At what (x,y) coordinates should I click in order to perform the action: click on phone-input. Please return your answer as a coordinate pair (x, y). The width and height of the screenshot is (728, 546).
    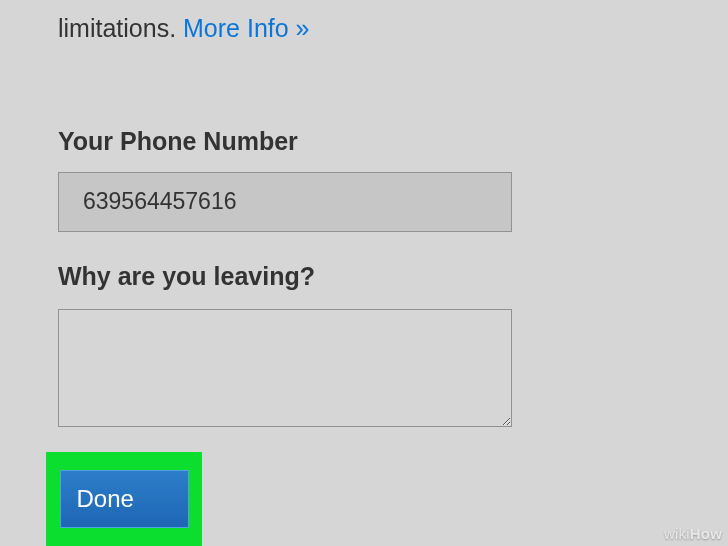
    Looking at the image, I should click on (285, 202).